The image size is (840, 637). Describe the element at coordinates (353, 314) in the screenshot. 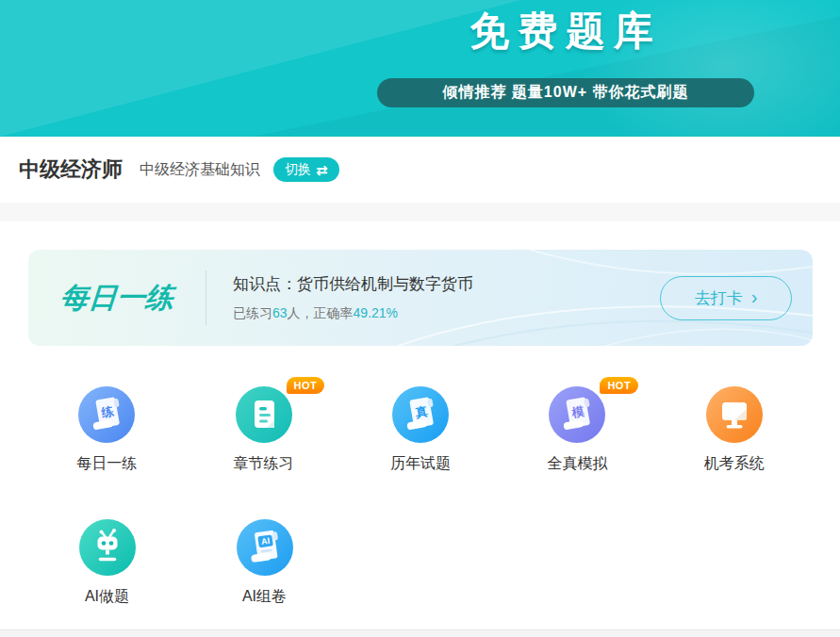

I see `practice-stats: 已练习63人，正确率49.21%` at that location.